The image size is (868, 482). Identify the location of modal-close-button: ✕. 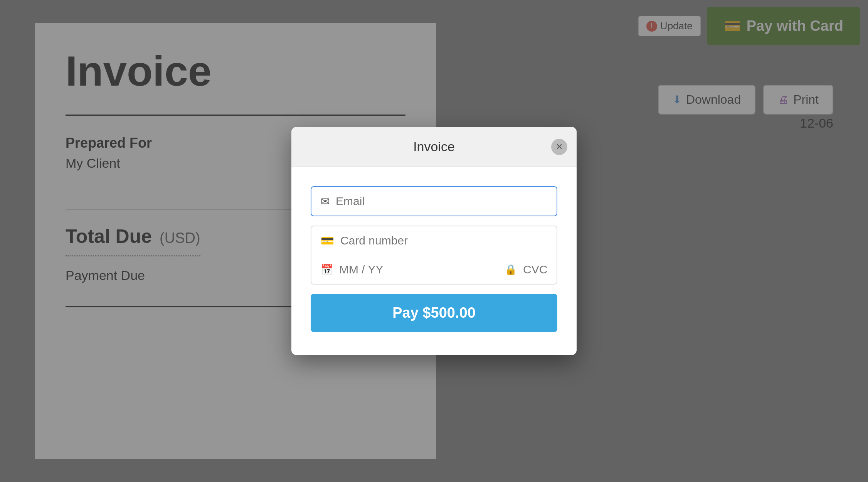
(559, 147).